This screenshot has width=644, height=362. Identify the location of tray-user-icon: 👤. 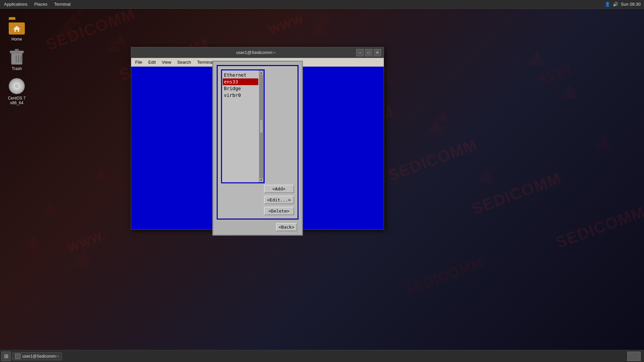
(607, 4).